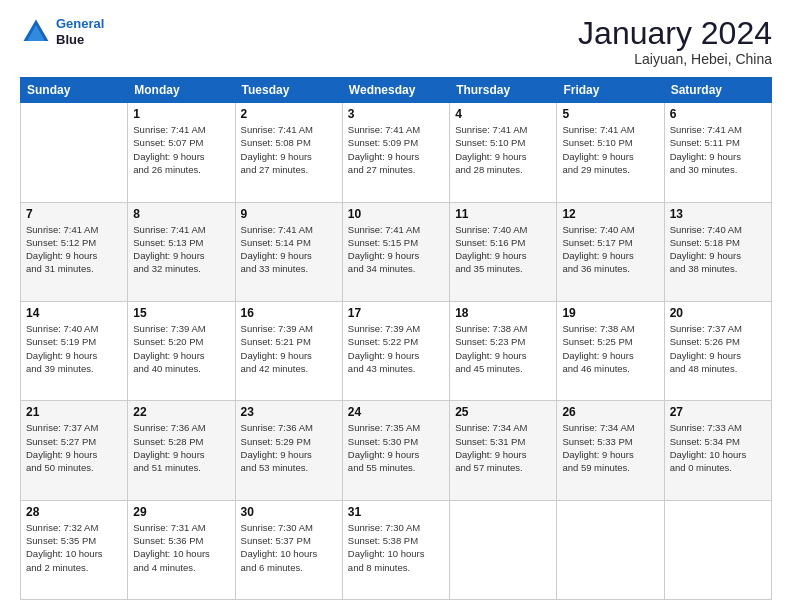 This screenshot has height=612, width=792. Describe the element at coordinates (504, 252) in the screenshot. I see `day-cell: 11Sunrise: 7:40 AM Sunset: 5:16 PM Dayli…` at that location.